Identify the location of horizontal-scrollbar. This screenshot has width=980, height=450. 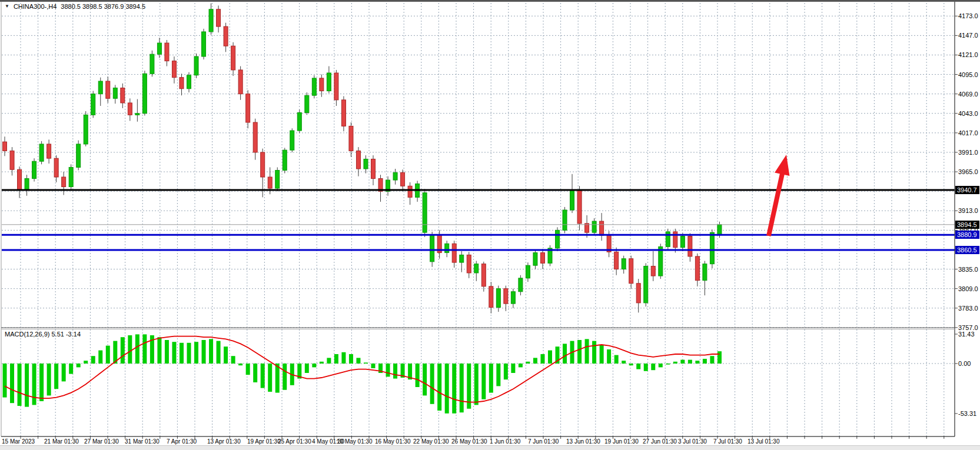
(490, 448).